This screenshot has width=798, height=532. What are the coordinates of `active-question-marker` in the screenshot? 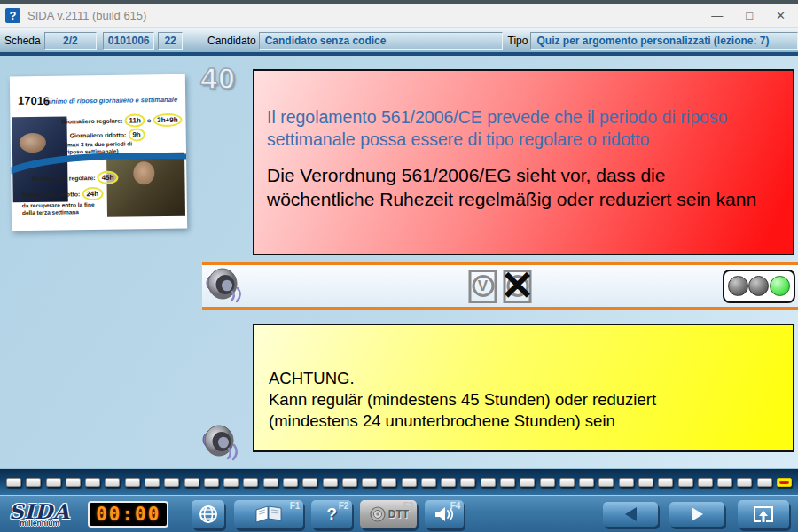 It's located at (784, 482).